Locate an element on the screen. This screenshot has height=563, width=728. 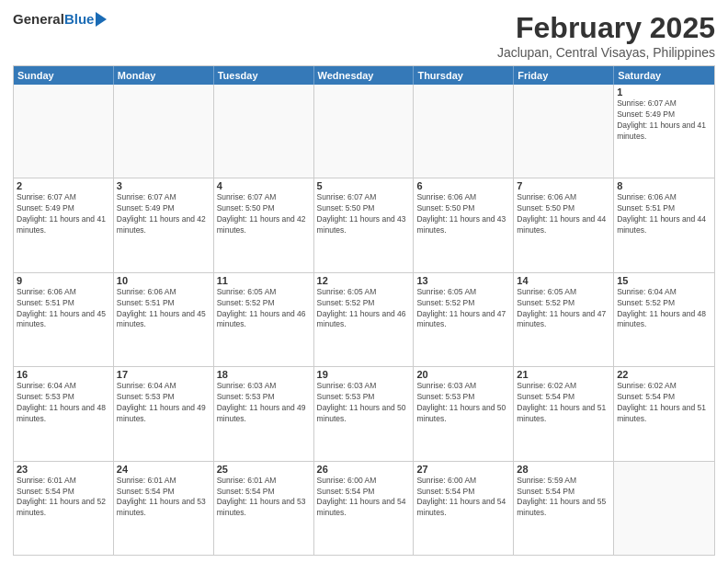
calendar-cell: 18Sunrise: 6:03 AM Sunset: 5:53 PM Dayli… is located at coordinates (265, 414).